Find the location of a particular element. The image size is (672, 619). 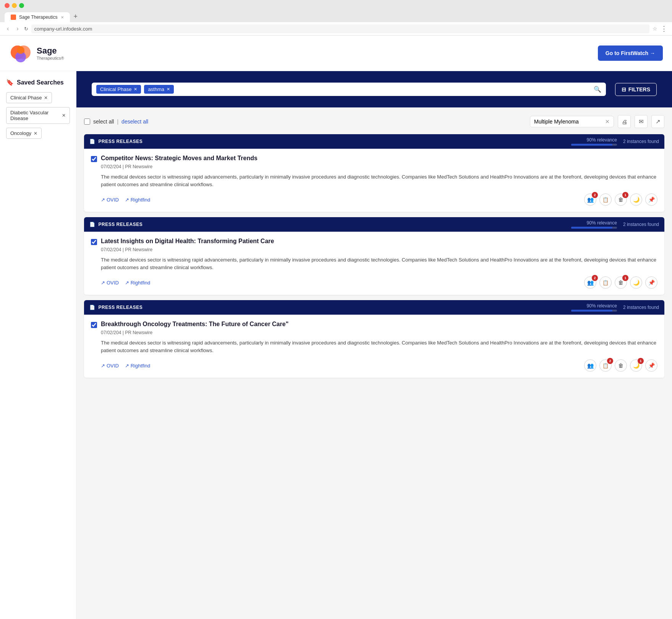

select-all-checkbox is located at coordinates (87, 122).